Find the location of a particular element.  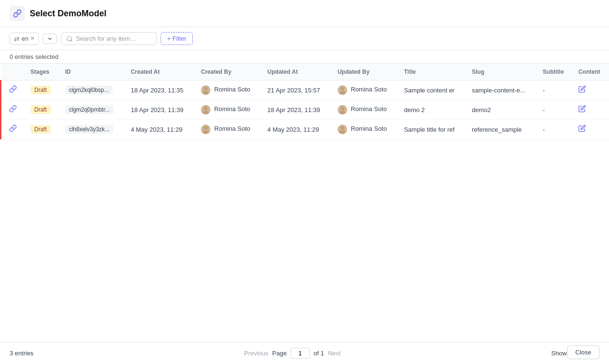

footer: 3 entries Previous Page of 1 Next Show 2… is located at coordinates (304, 353).